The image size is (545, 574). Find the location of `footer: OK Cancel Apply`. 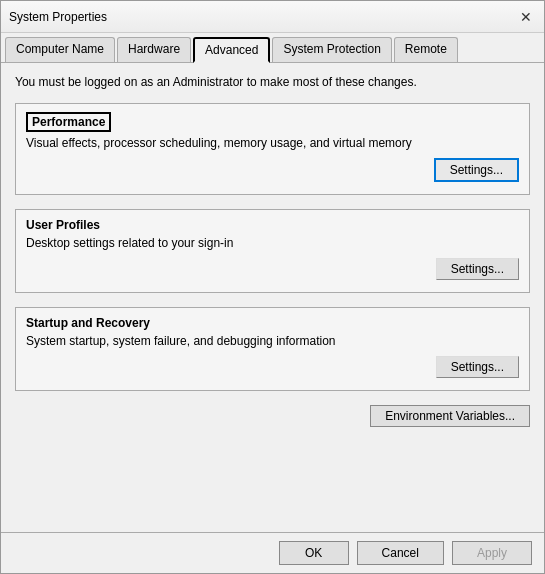

footer: OK Cancel Apply is located at coordinates (272, 552).